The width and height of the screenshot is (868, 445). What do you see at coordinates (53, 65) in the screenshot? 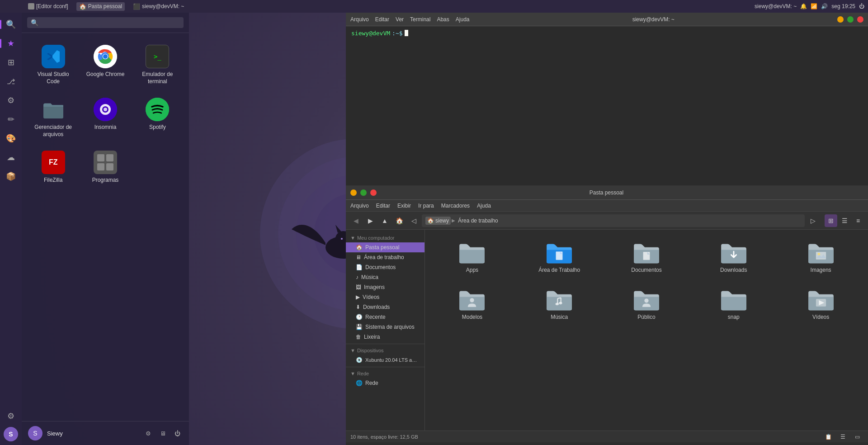
I see `app-item-vscode: Visual Studio Code` at bounding box center [53, 65].